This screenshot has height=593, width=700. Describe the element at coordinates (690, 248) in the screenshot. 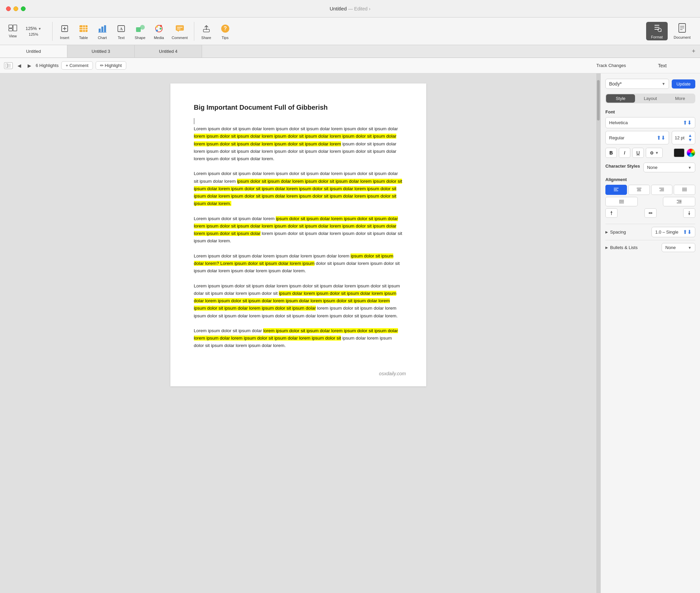

I see `bullets-chevron: ▼` at that location.